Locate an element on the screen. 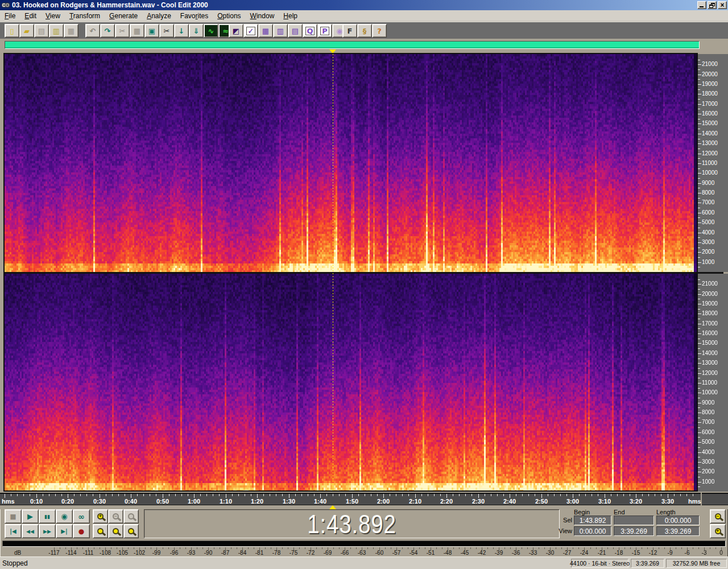  play-looped-button: ∞ is located at coordinates (81, 517).